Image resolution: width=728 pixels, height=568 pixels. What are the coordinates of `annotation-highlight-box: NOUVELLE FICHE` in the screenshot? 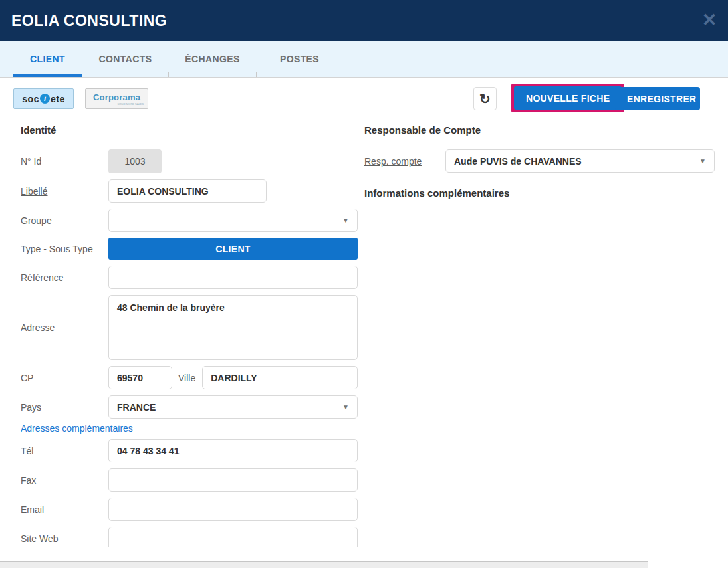 It's located at (568, 98).